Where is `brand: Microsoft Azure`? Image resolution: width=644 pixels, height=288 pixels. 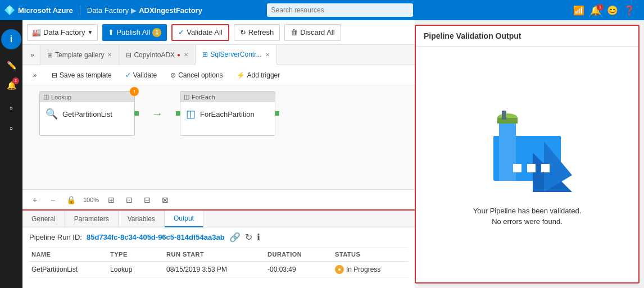 brand: Microsoft Azure is located at coordinates (43, 10).